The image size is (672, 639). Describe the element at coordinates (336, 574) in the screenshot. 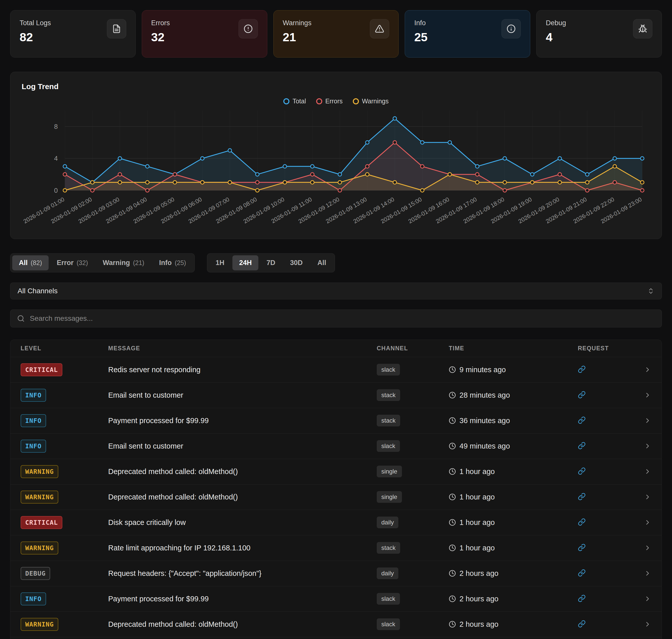

I see `table-row: DEBUG Request headers: {"Accept": "appli…` at that location.